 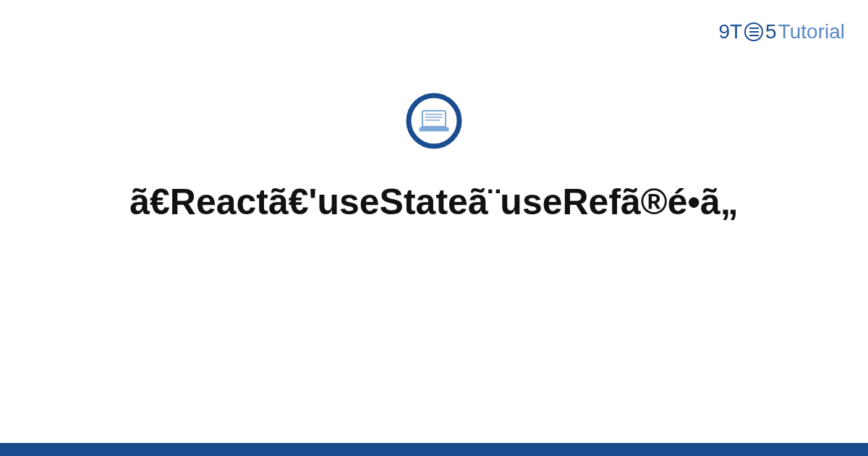 What do you see at coordinates (781, 32) in the screenshot?
I see `site-logo: 9T 5 Tutorial` at bounding box center [781, 32].